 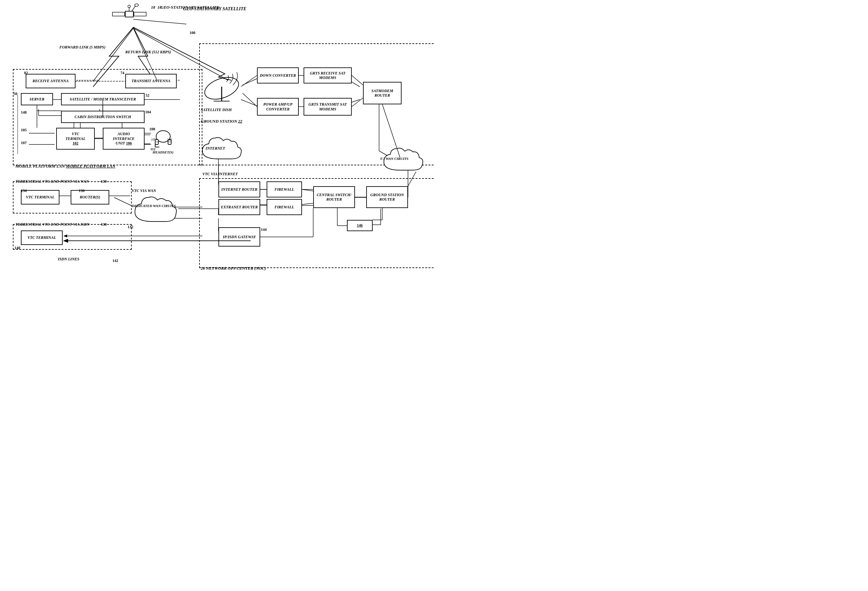 I want to click on power-amp-box: POWER AMP/UP CONVERTER, so click(x=278, y=107).